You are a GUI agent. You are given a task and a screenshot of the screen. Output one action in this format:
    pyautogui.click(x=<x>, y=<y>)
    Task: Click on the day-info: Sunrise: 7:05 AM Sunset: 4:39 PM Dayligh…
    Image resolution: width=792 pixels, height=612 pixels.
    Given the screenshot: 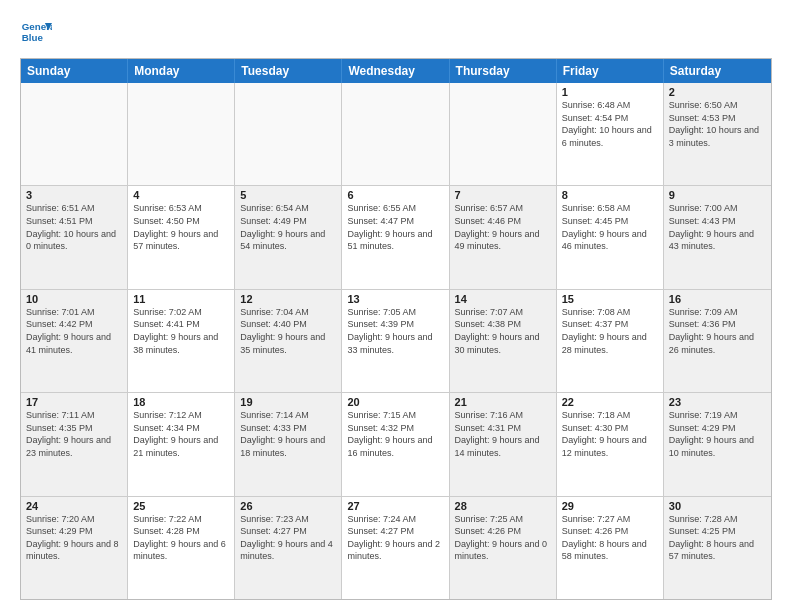 What is the action you would take?
    pyautogui.click(x=395, y=331)
    